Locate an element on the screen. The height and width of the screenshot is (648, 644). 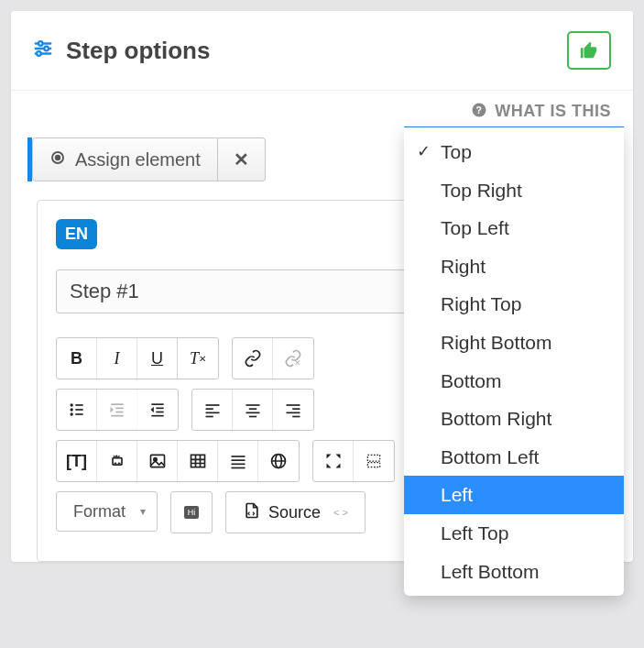
language-badge: EN is located at coordinates (77, 235).